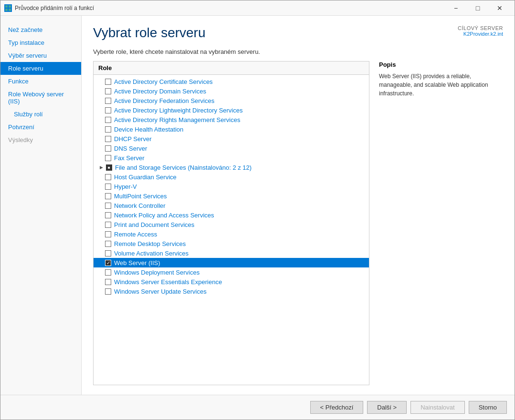 The width and height of the screenshot is (515, 420). I want to click on role-item-network-controller: Network Controller, so click(231, 205).